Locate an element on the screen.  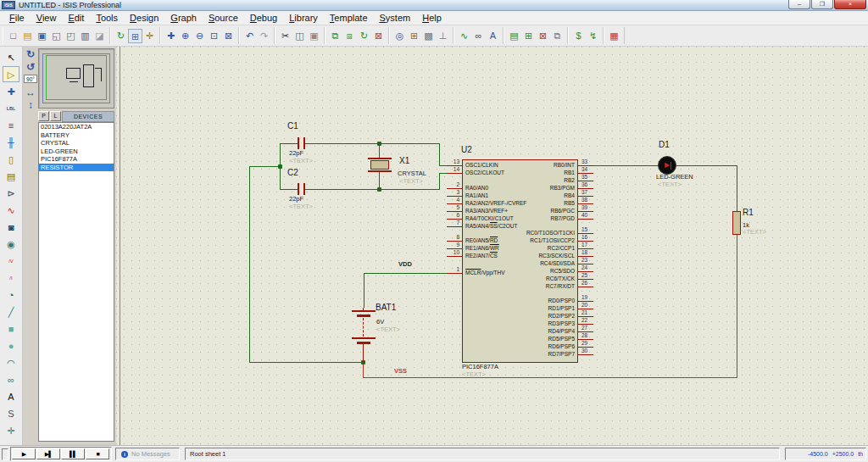
resistor-r1 is located at coordinates (737, 223).